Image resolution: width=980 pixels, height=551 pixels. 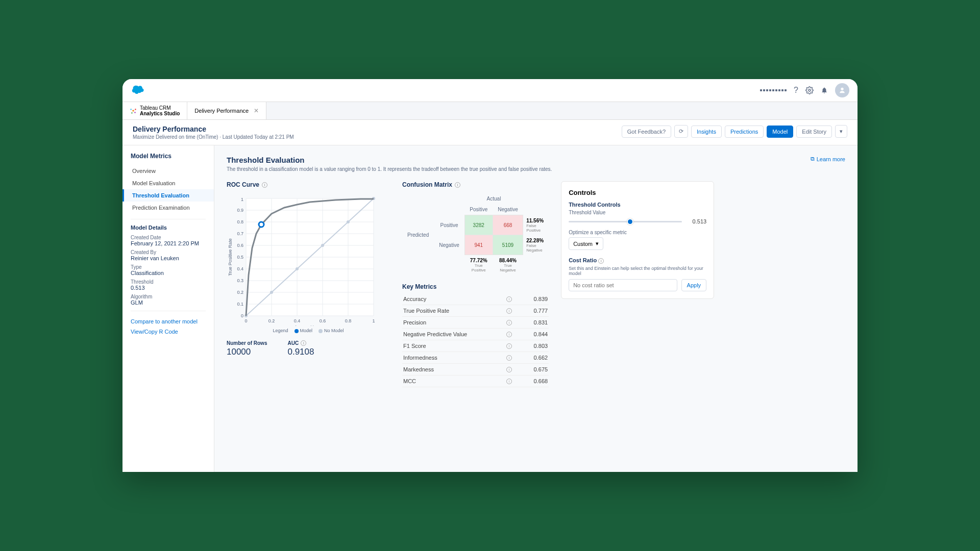 What do you see at coordinates (227, 111) in the screenshot?
I see `page-tab: Delivery Performance ✕` at bounding box center [227, 111].